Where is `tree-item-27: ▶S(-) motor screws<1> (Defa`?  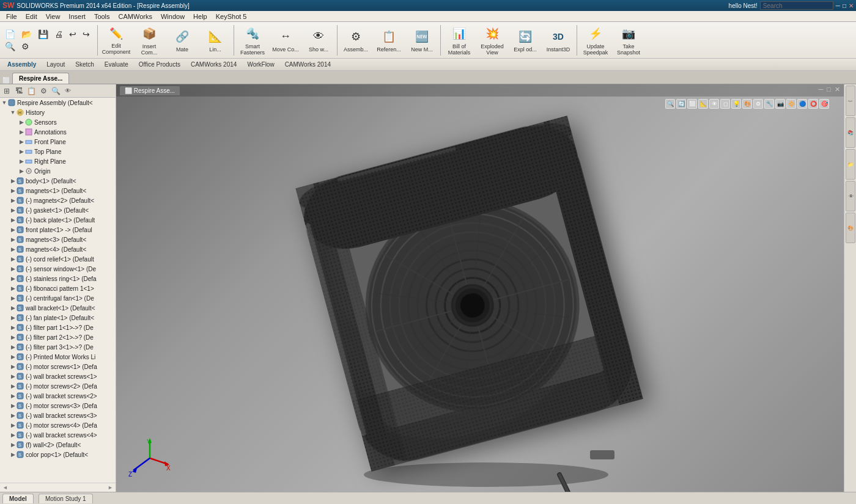 tree-item-27: ▶S(-) motor screws<1> (Defa is located at coordinates (57, 367).